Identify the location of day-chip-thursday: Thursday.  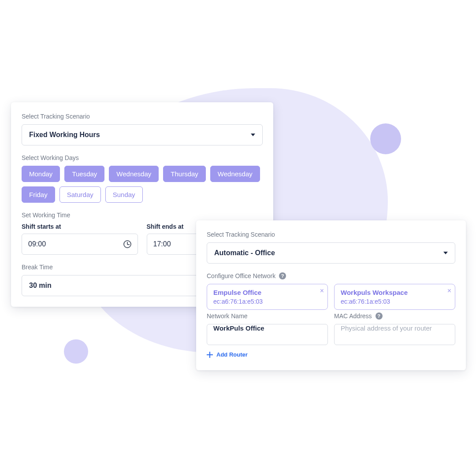
(184, 174).